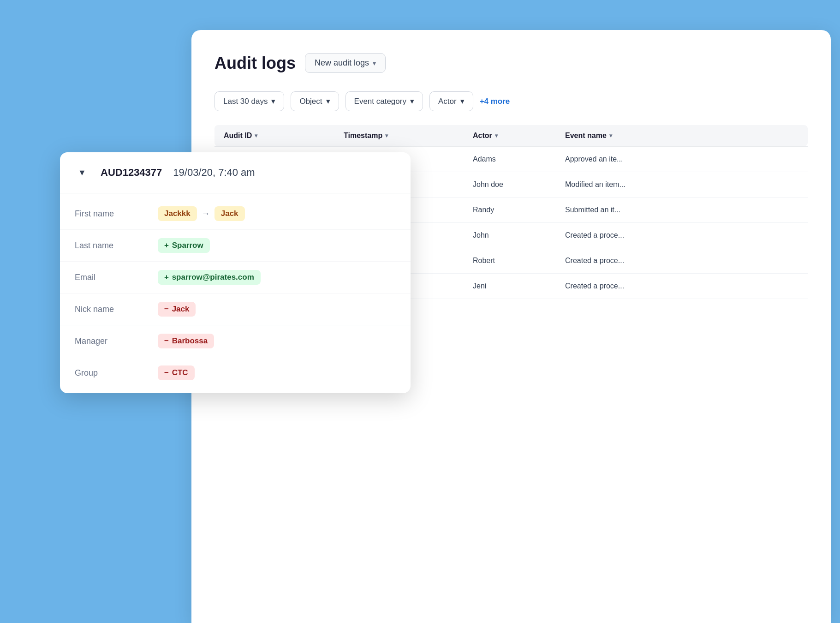  Describe the element at coordinates (186, 341) in the screenshot. I see `field-values: − Barbossa` at that location.